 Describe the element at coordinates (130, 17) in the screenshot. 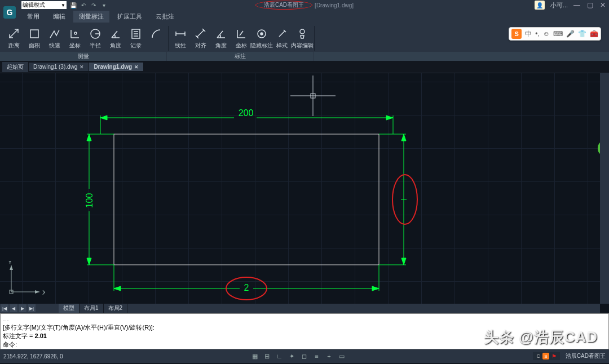

I see `menu-item-3: 扩展工具` at that location.